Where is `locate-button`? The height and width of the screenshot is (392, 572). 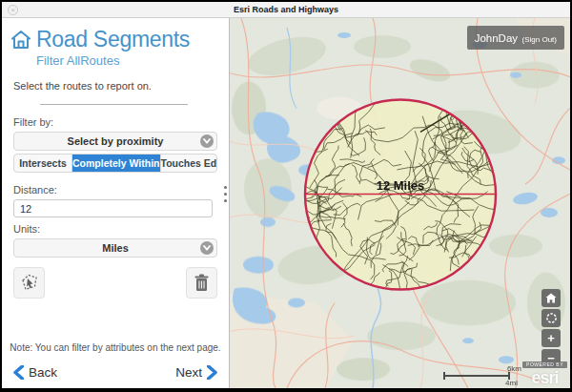 locate-button is located at coordinates (551, 319).